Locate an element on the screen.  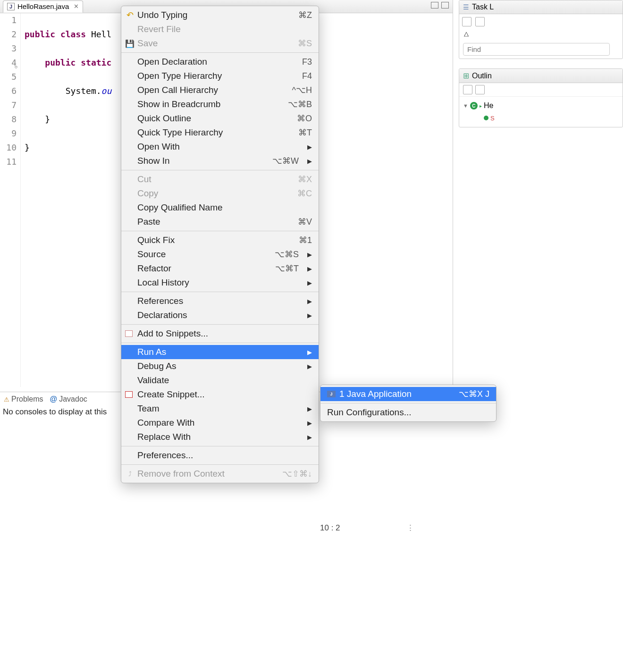
menu-item-label: Quick Outline is located at coordinates (164, 118).